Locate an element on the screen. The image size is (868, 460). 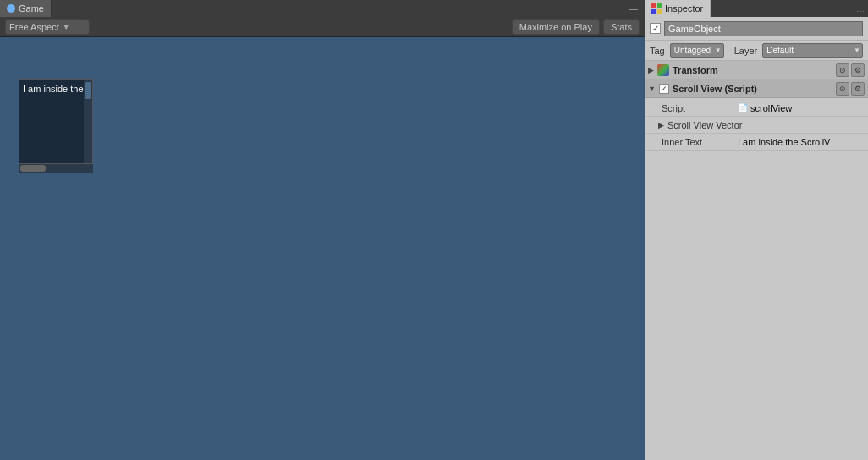
script-prop-label: Script is located at coordinates (700, 108).